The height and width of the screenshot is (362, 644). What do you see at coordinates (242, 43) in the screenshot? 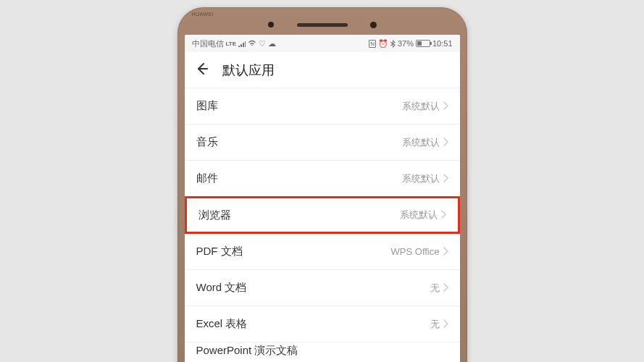
I see `signal-icon` at bounding box center [242, 43].